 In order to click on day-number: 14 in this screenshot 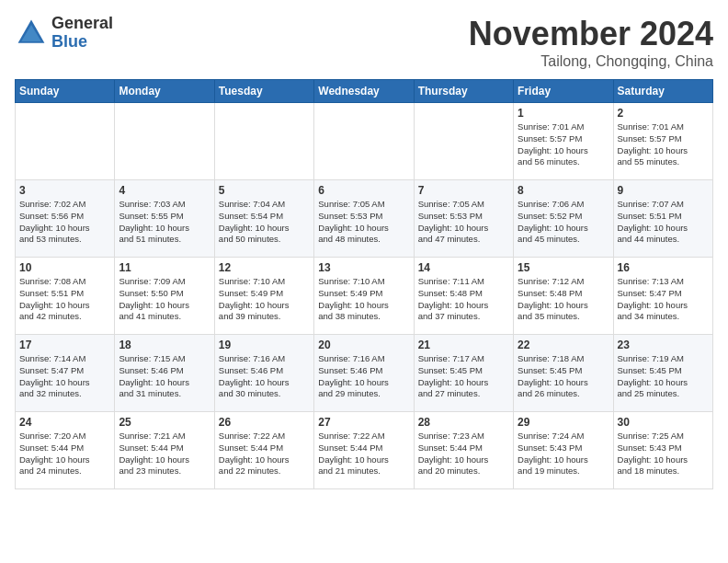, I will do `click(463, 268)`.